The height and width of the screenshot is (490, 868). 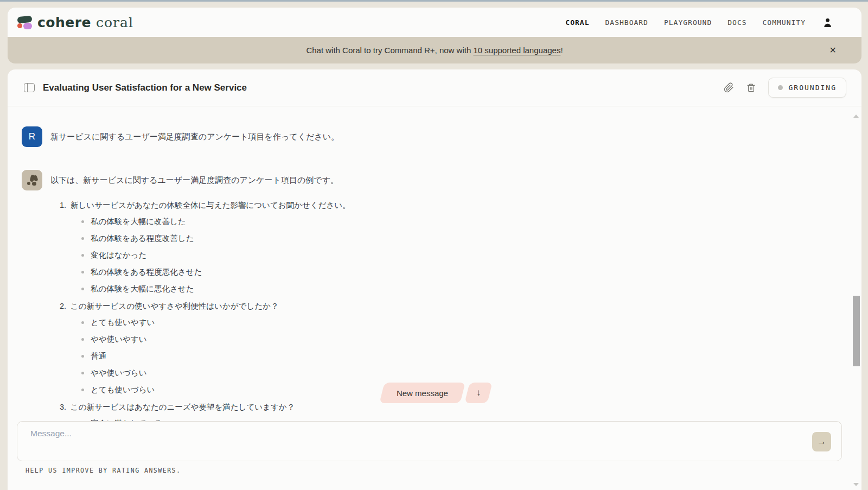 I want to click on survey-option: とても使いやすい, so click(x=216, y=322).